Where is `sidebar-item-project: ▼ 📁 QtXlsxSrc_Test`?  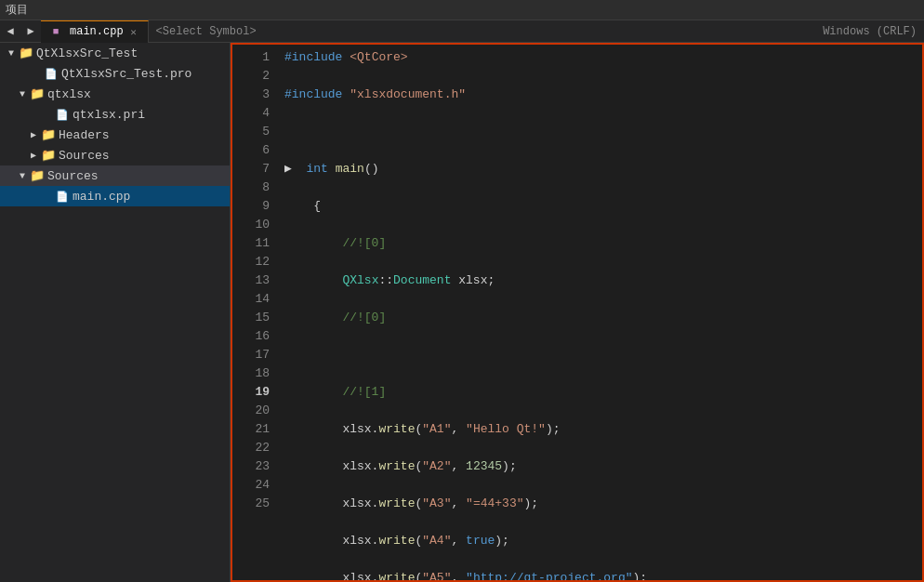
sidebar-item-project: ▼ 📁 QtXlsxSrc_Test is located at coordinates (115, 53).